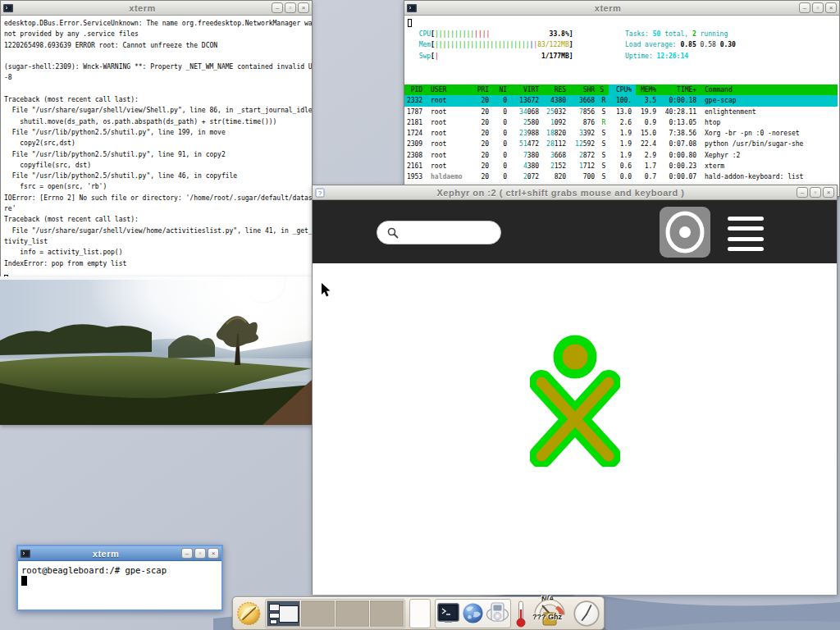 The image size is (840, 630). I want to click on htop-process-row: 2181 root20 0 2580 1092 876 R2.6 0.9 0:1…, so click(621, 123).